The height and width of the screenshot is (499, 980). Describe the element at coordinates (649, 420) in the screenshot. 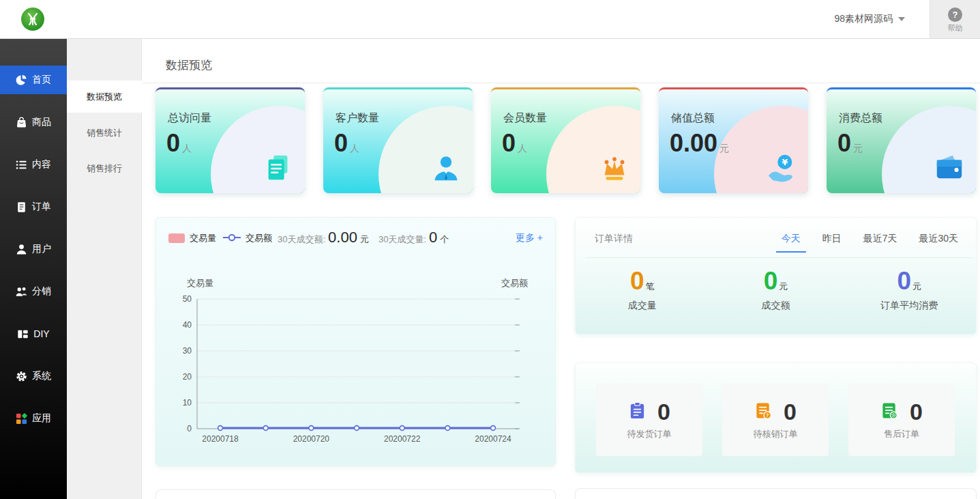

I see `order-box-pending-delivery: 0待发货订单` at that location.